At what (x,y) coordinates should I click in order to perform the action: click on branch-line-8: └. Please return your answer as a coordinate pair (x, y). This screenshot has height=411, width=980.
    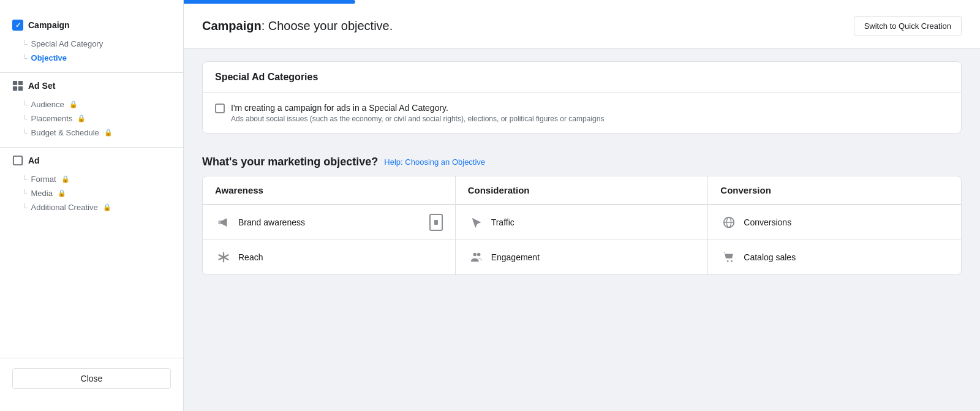
    Looking at the image, I should click on (24, 208).